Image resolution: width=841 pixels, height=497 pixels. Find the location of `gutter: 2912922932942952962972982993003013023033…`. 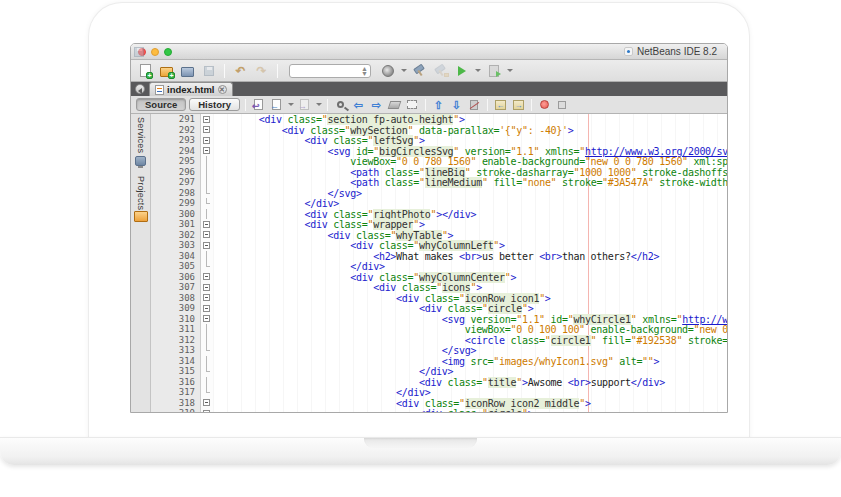

gutter: 2912922932942952962972982993003013023033… is located at coordinates (176, 263).